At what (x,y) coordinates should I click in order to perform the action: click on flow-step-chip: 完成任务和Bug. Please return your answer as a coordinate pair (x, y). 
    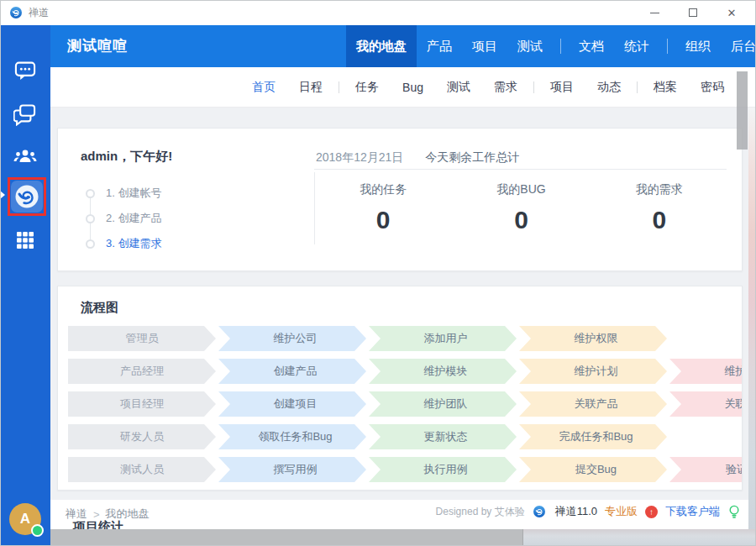
    Looking at the image, I should click on (593, 437).